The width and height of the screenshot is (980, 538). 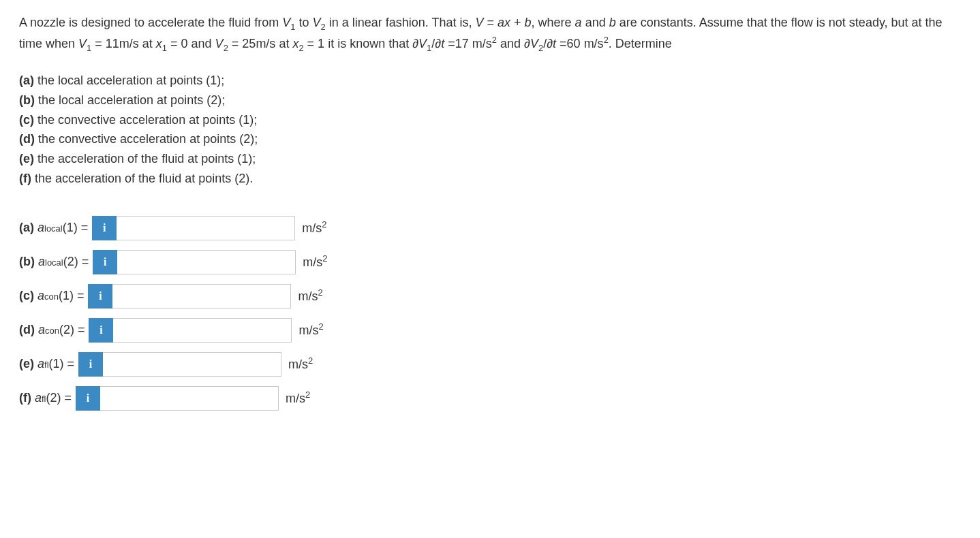 What do you see at coordinates (490, 364) in the screenshot?
I see `answer-row-e: (e) afl(1) = i m/s2` at bounding box center [490, 364].